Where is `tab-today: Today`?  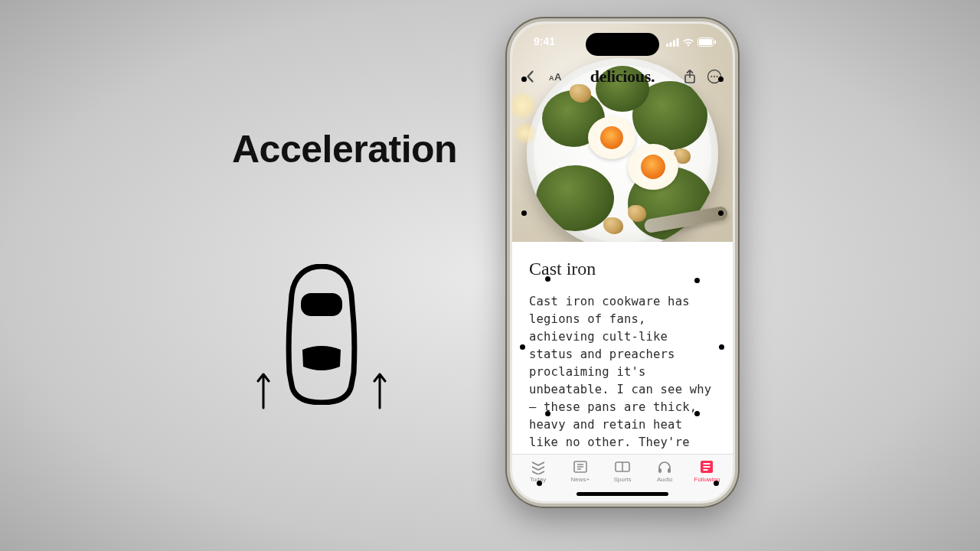
tab-today: Today is located at coordinates (537, 471).